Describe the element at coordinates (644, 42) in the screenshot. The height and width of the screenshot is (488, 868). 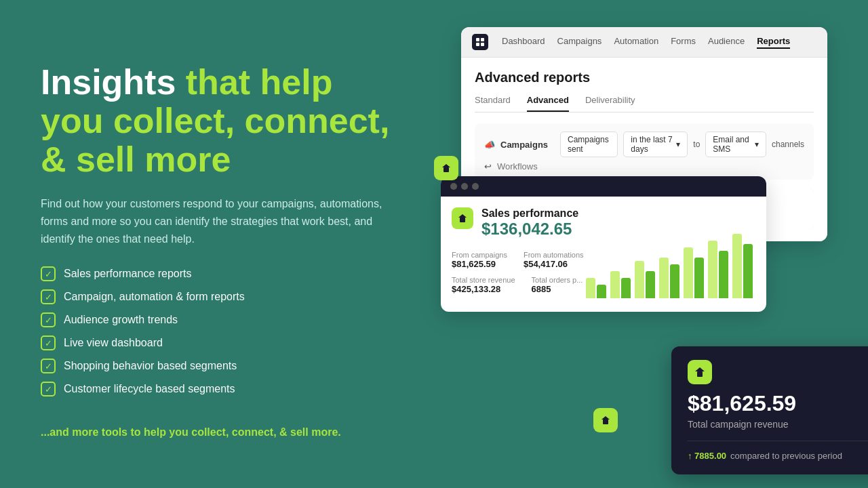
I see `nav-bar: Dashboard Campaigns Automation Forms Aud…` at that location.